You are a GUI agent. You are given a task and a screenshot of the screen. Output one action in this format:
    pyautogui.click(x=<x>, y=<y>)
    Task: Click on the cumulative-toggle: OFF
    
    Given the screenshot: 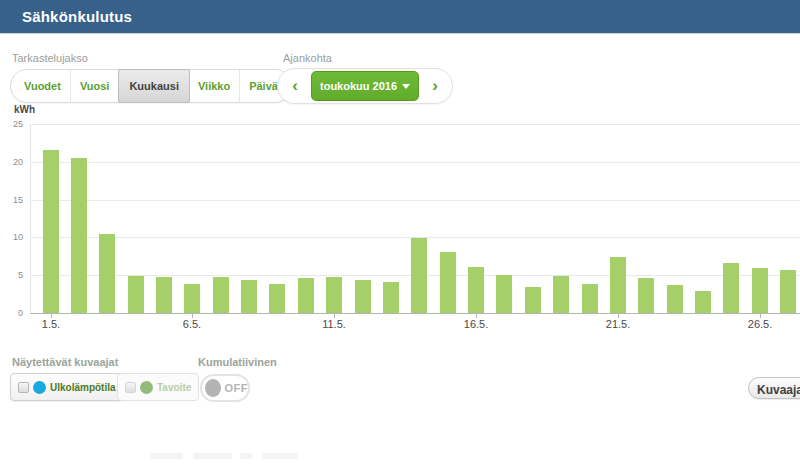 What is the action you would take?
    pyautogui.click(x=225, y=388)
    